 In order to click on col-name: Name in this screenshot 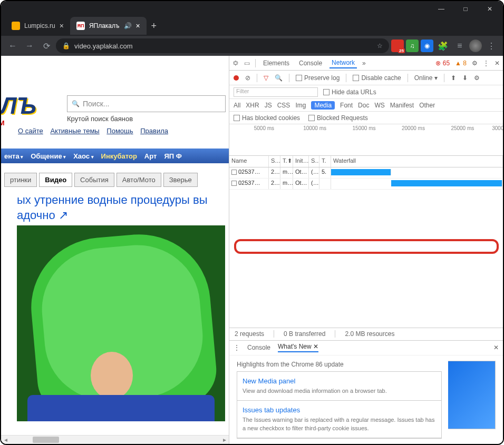, I will do `click(249, 161)`.